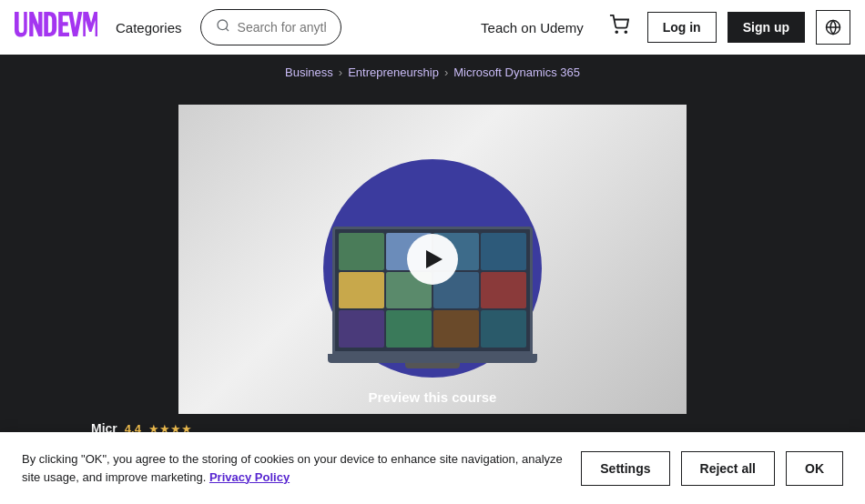 The width and height of the screenshot is (865, 504). I want to click on categories-button: Categories, so click(149, 27).